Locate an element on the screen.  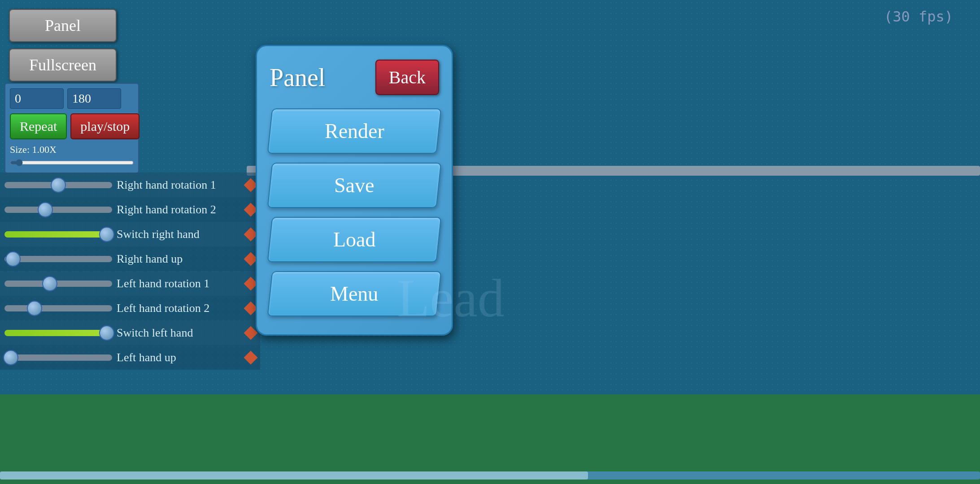
fps-counter: (30 fps) is located at coordinates (919, 17).